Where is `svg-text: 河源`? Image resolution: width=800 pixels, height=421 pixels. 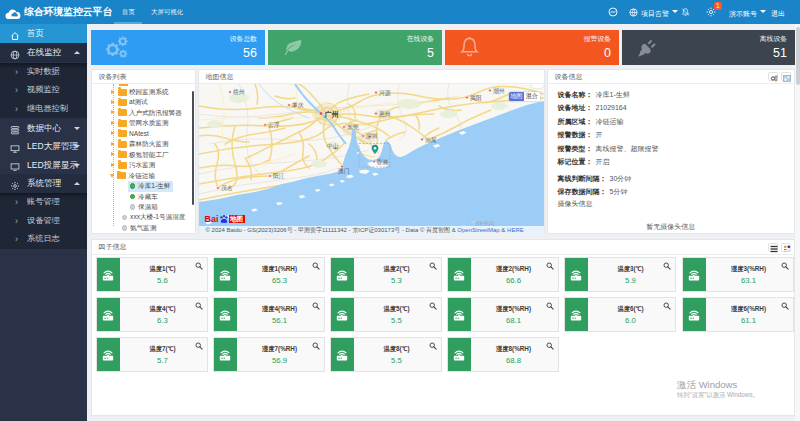
svg-text: 河源 is located at coordinates (385, 92).